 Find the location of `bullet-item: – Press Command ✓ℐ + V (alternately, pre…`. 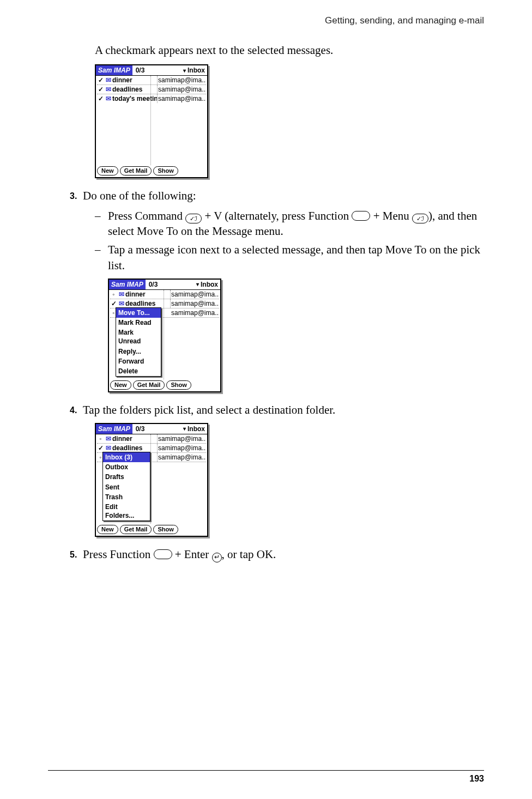

bullet-item: – Press Command ✓ℐ + V (alternately, pre… is located at coordinates (289, 223).